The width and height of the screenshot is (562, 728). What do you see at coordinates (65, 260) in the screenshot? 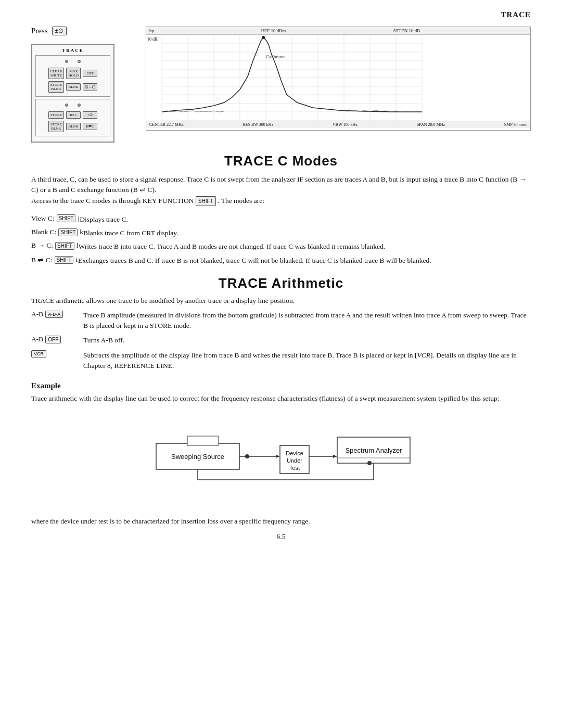
I see `b-exc-c-key-prefix: SHIFT` at bounding box center [65, 260].